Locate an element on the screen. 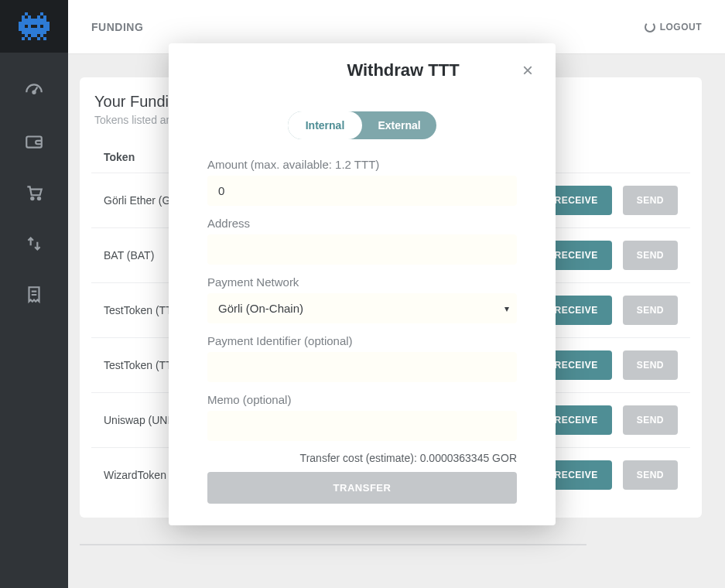 The image size is (725, 588). modal-header: Withdraw TTT × is located at coordinates (362, 66).